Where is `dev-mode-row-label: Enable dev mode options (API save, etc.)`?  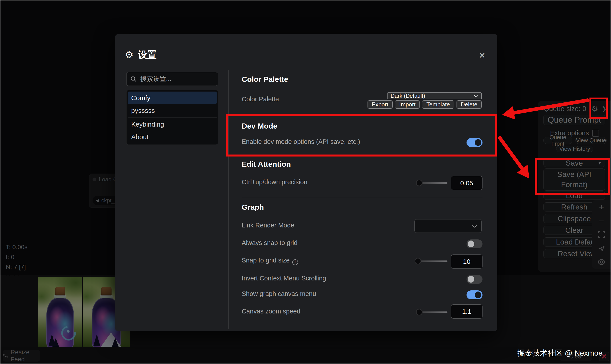 dev-mode-row-label: Enable dev mode options (API save, etc.) is located at coordinates (301, 142).